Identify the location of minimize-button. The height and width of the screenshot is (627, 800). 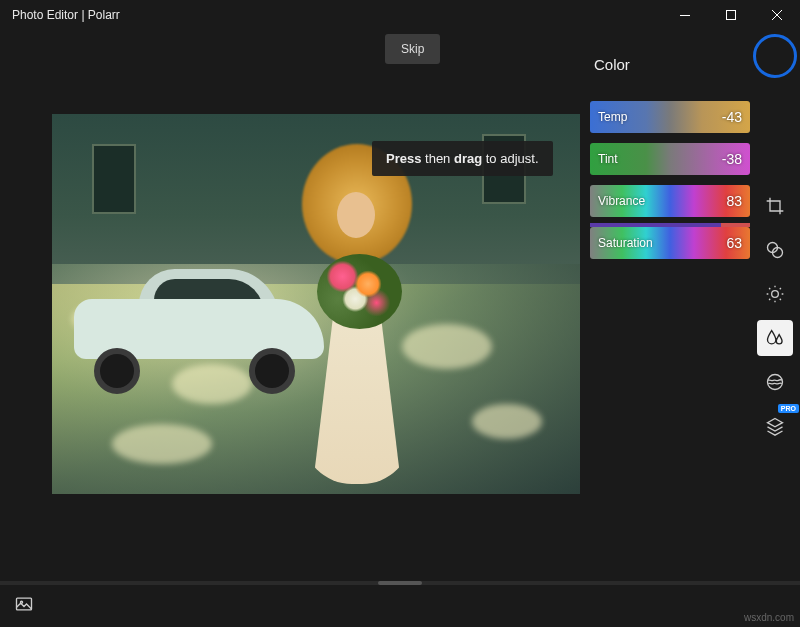
(685, 15).